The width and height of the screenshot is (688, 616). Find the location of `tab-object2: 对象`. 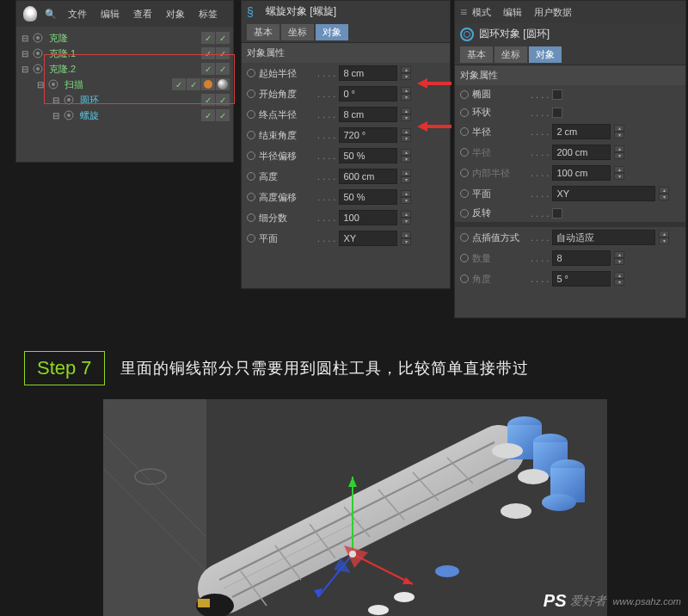

tab-object2: 对象 is located at coordinates (545, 55).